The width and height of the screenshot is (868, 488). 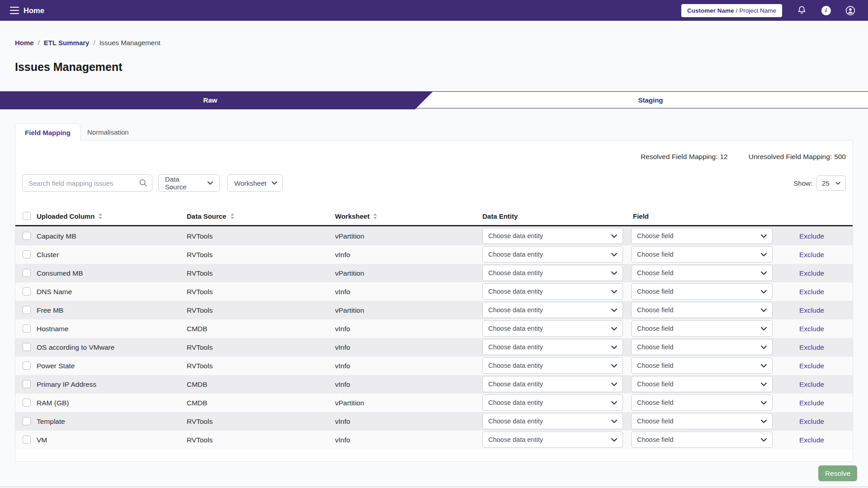 I want to click on page-size-value: 25, so click(x=826, y=183).